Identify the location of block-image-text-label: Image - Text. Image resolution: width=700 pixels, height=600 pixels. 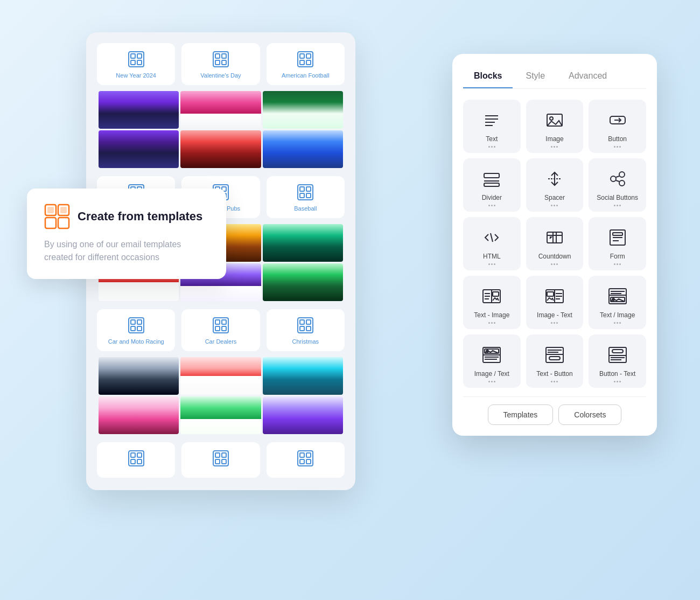
(555, 315).